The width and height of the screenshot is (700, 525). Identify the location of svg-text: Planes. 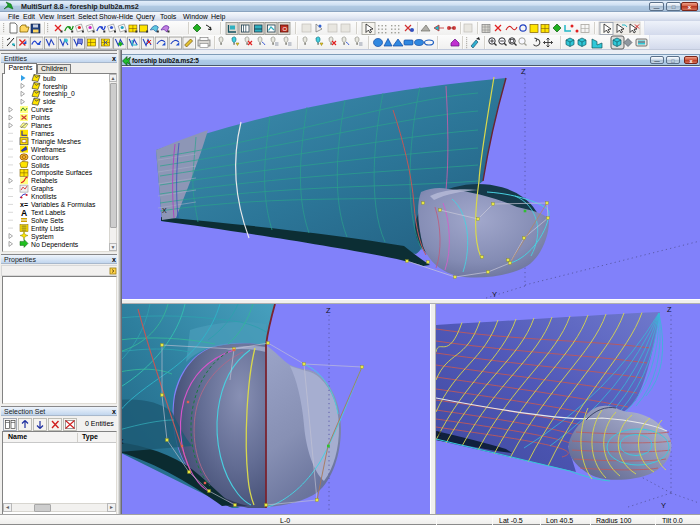
(42, 126).